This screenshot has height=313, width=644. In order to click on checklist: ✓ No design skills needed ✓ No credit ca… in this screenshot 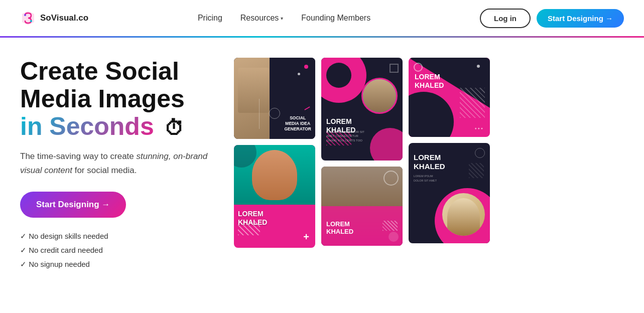, I will do `click(123, 250)`.